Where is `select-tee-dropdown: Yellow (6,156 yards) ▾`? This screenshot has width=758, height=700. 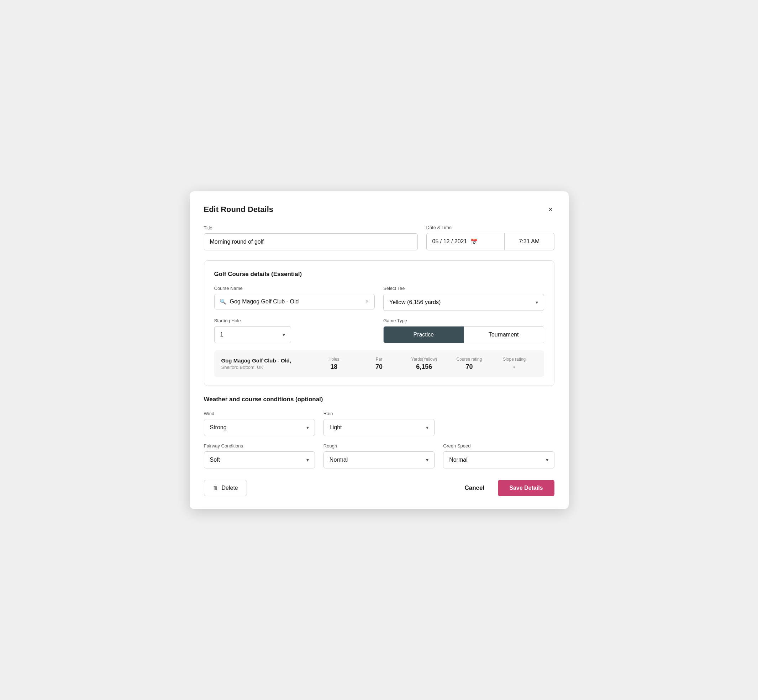 select-tee-dropdown: Yellow (6,156 yards) ▾ is located at coordinates (464, 302).